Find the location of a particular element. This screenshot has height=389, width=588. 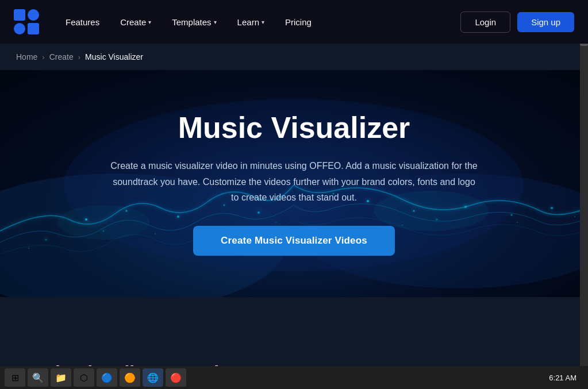

taskbar-app4-button: 🔴 is located at coordinates (176, 378).